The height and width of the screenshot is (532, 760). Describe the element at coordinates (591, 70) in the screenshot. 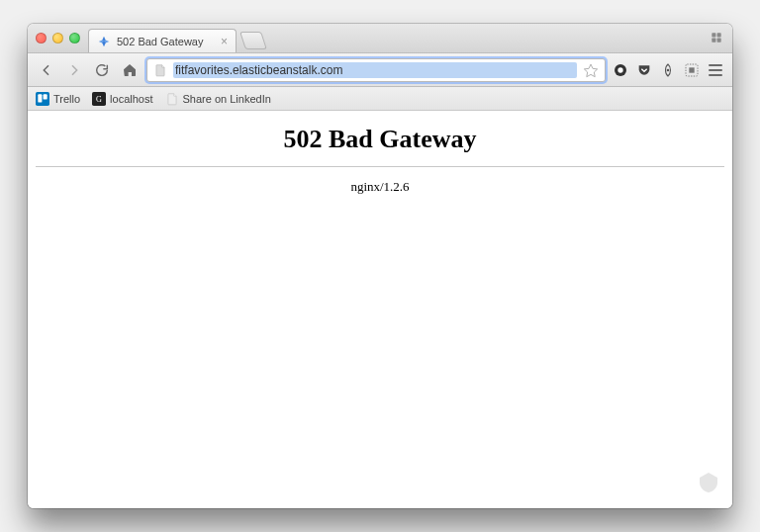

I see `bookmark-star-icon` at that location.